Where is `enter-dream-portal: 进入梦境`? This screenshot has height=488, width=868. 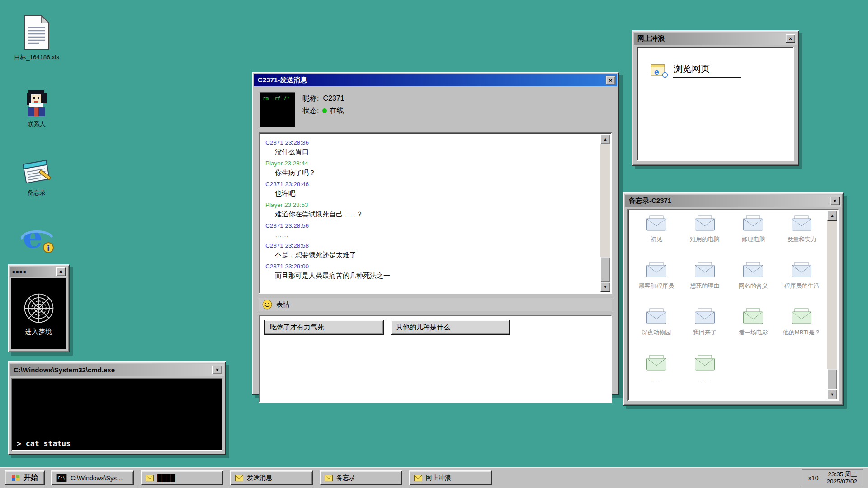 enter-dream-portal: 进入梦境 is located at coordinates (39, 314).